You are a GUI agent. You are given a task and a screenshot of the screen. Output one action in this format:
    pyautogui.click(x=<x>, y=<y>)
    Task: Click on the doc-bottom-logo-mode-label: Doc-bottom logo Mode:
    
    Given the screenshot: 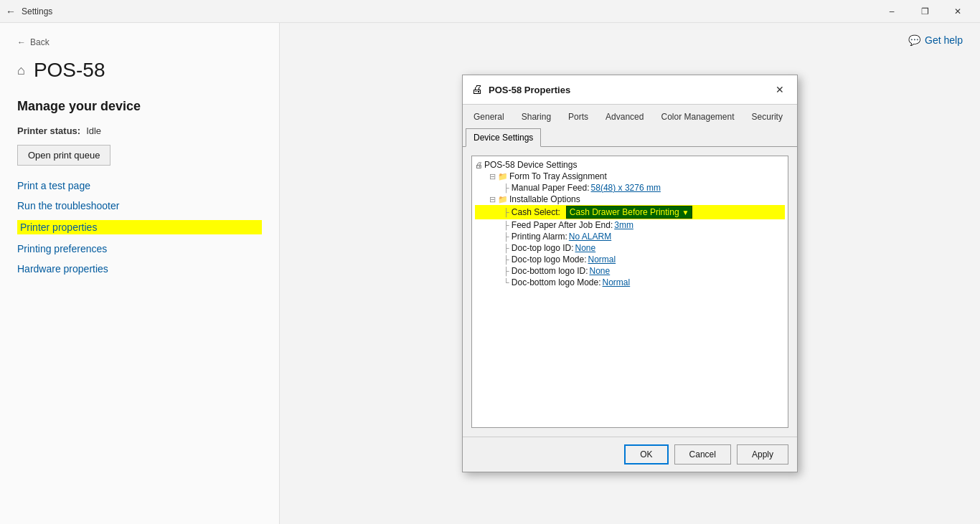 What is the action you would take?
    pyautogui.click(x=557, y=282)
    